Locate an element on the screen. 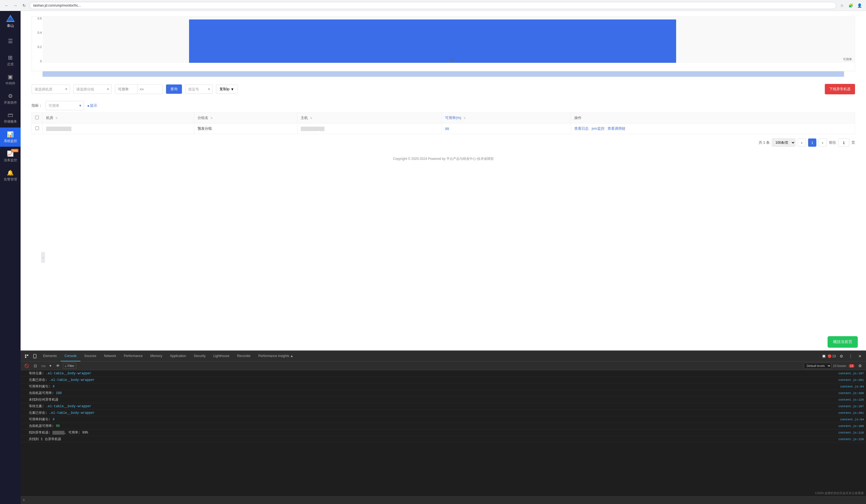 The height and width of the screenshot is (504, 866). host-sort-icon: ⇅ is located at coordinates (311, 118).